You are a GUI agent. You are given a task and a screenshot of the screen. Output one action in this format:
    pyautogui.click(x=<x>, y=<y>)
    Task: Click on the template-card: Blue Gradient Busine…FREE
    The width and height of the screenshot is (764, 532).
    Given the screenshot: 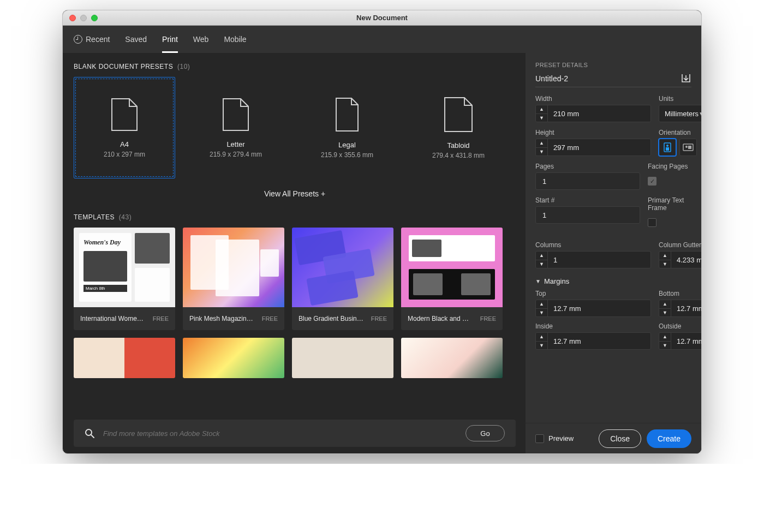 What is the action you would take?
    pyautogui.click(x=343, y=279)
    